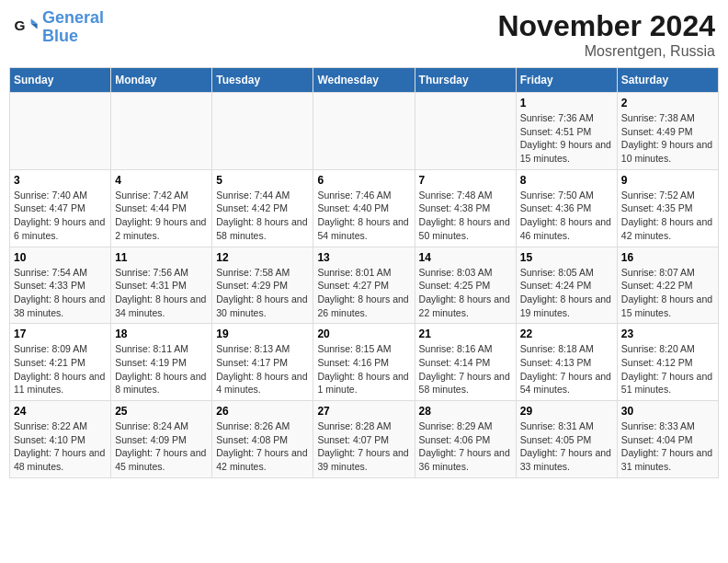 The image size is (728, 563). Describe the element at coordinates (566, 293) in the screenshot. I see `day-info: Sunrise: 8:05 AM Sunset: 4:24 PM Dayligh…` at that location.